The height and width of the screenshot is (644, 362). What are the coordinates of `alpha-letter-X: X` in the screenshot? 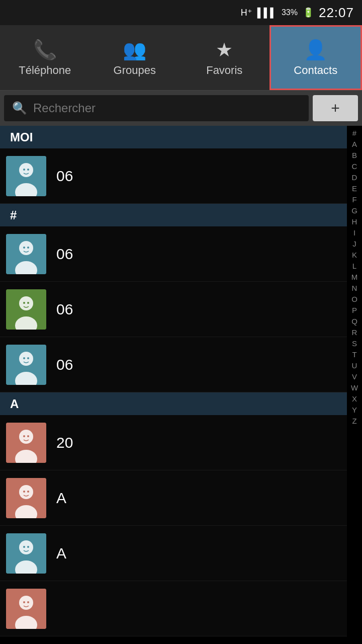 It's located at (354, 398).